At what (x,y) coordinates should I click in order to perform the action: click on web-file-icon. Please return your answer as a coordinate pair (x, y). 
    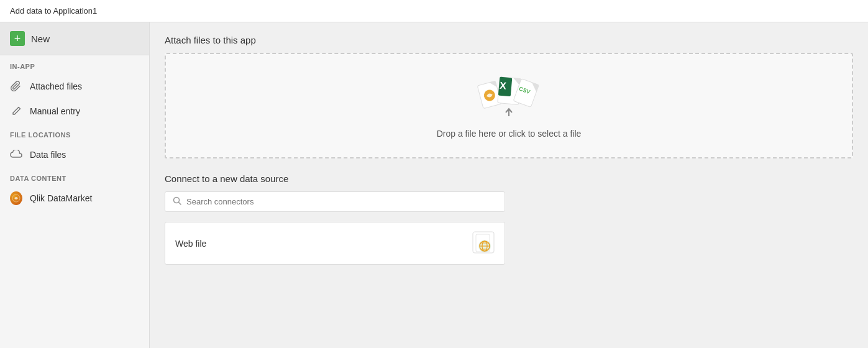
    Looking at the image, I should click on (483, 244).